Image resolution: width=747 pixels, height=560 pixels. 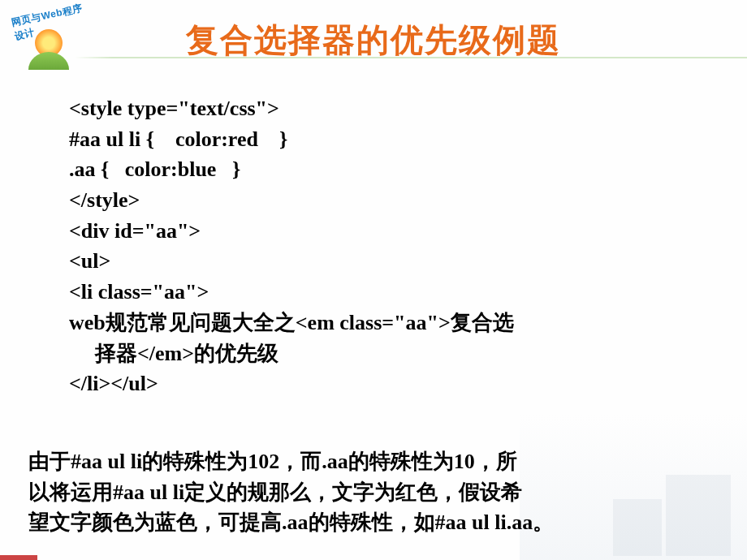 What do you see at coordinates (374, 354) in the screenshot?
I see `code-line-8b: 择器</em>的优先级` at bounding box center [374, 354].